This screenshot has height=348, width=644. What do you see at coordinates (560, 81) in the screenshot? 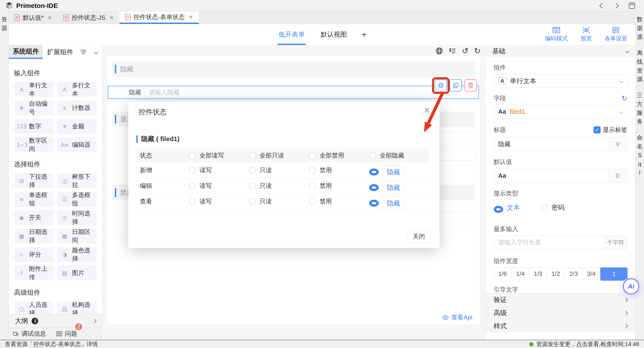
I see `component-select: A 单行文本` at bounding box center [560, 81].